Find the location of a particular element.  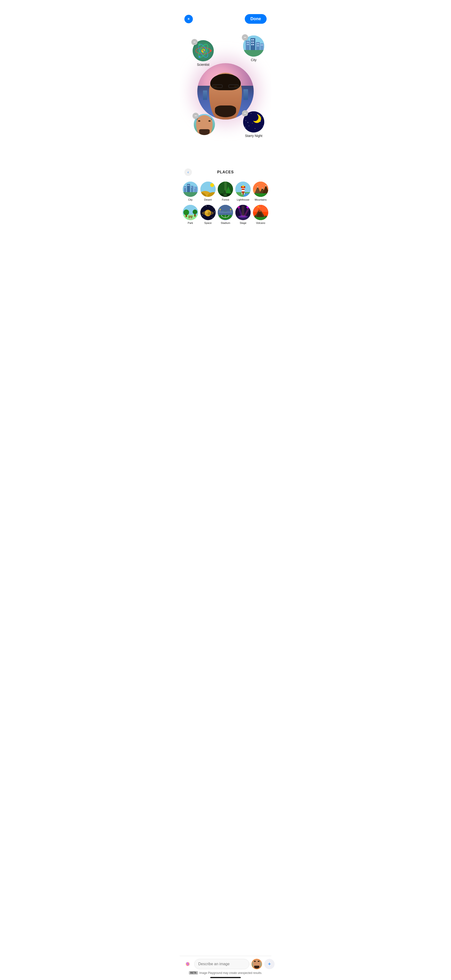

close-icon: × is located at coordinates (189, 19).